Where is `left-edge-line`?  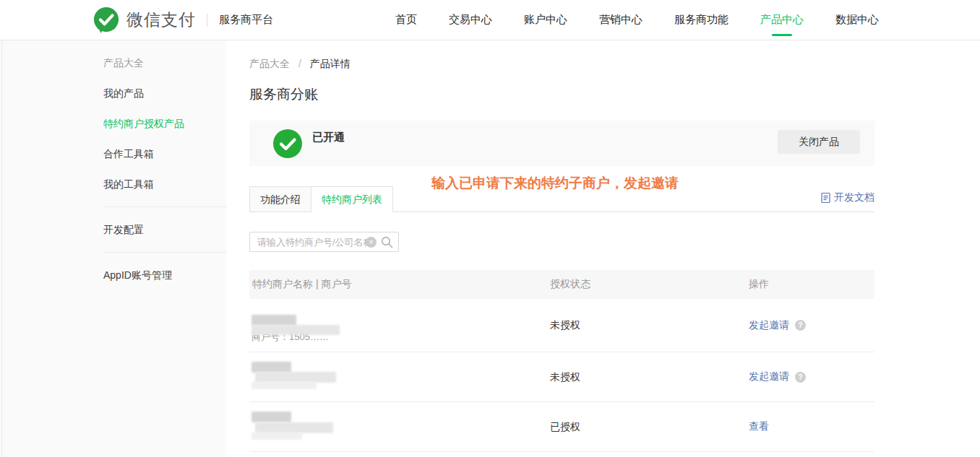
left-edge-line is located at coordinates (1, 248).